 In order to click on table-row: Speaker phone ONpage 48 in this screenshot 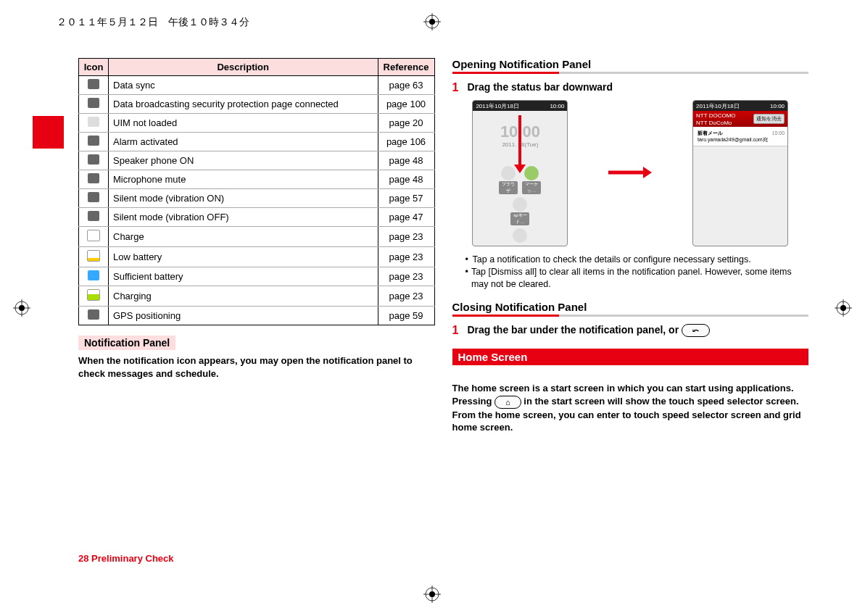, I will do `click(257, 161)`.